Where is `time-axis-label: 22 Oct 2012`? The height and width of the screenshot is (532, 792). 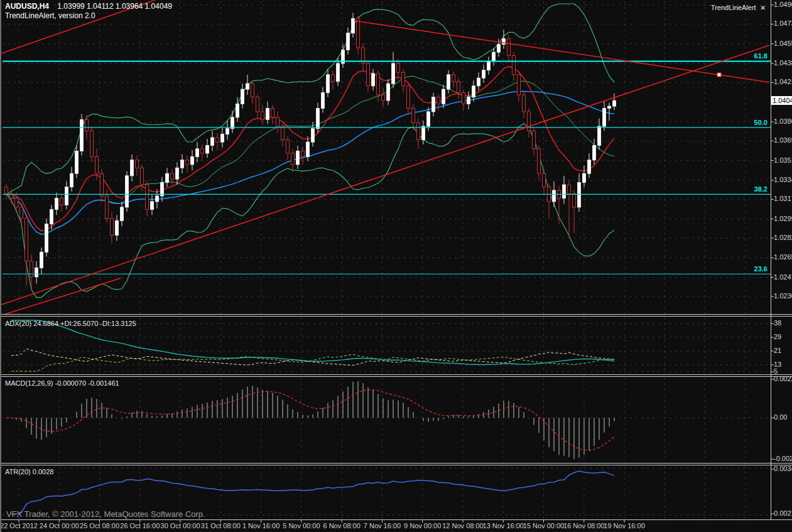
time-axis-label: 22 Oct 2012 is located at coordinates (19, 526).